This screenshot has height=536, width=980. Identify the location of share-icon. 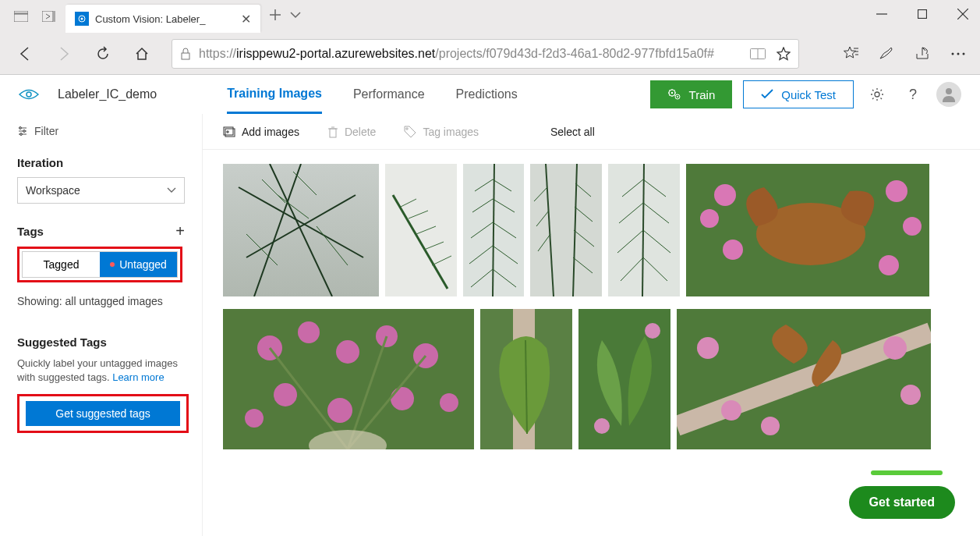
(922, 54).